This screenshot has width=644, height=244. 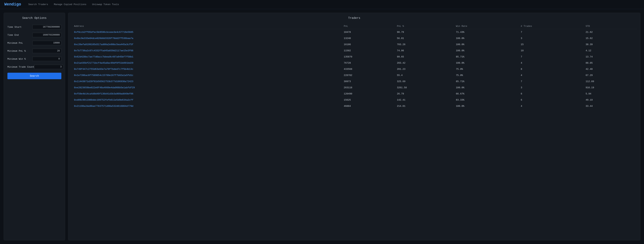 I want to click on trader-std: 21.62, so click(x=610, y=32).